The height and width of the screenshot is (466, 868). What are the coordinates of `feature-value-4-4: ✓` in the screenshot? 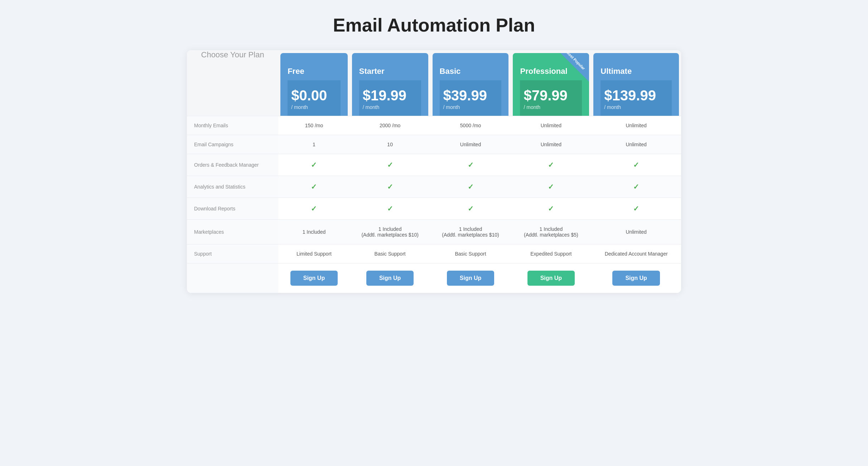 It's located at (636, 209).